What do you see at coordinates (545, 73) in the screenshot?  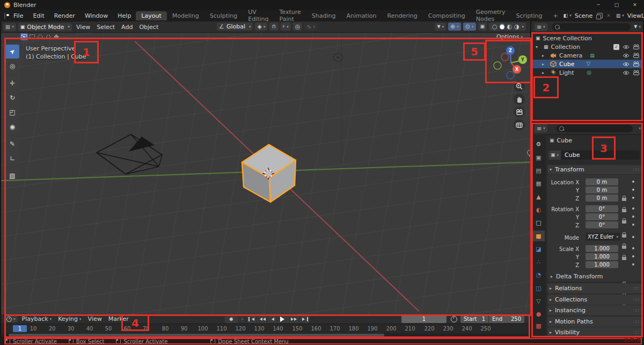 I see `disclosure-closed-icon: ▸` at bounding box center [545, 73].